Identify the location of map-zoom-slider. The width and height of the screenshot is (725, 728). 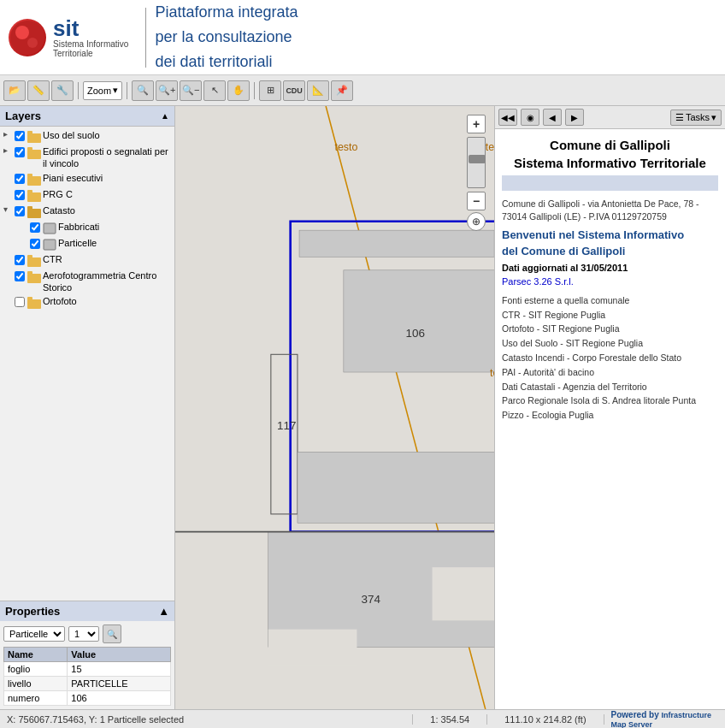
(476, 163).